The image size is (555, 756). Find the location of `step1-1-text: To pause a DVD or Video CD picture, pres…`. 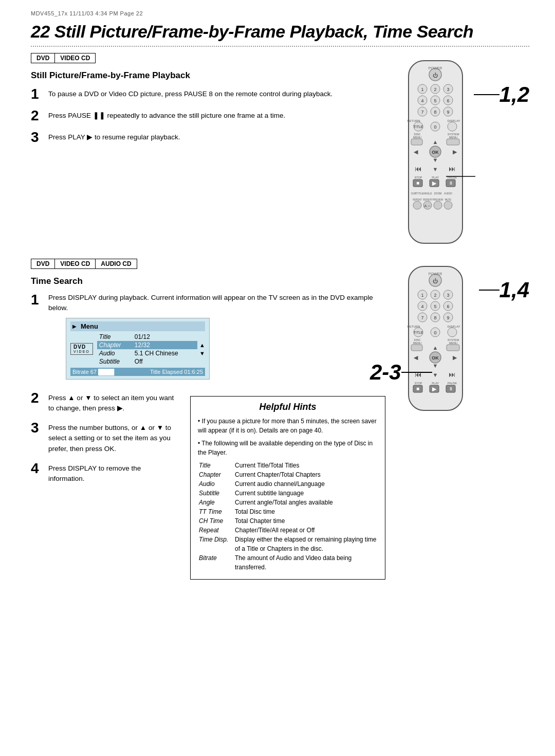

step1-1-text: To pause a DVD or Video CD picture, pres… is located at coordinates (190, 94).